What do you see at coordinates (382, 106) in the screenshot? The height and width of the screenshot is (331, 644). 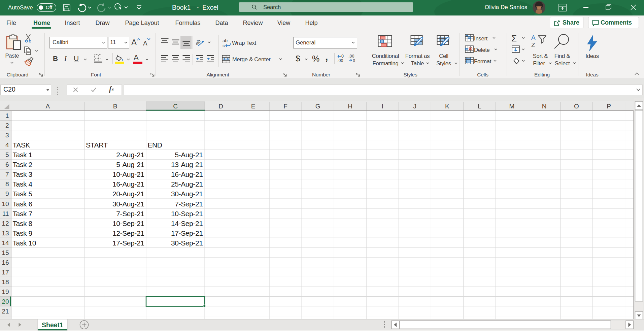 I see `svg-text: I` at bounding box center [382, 106].